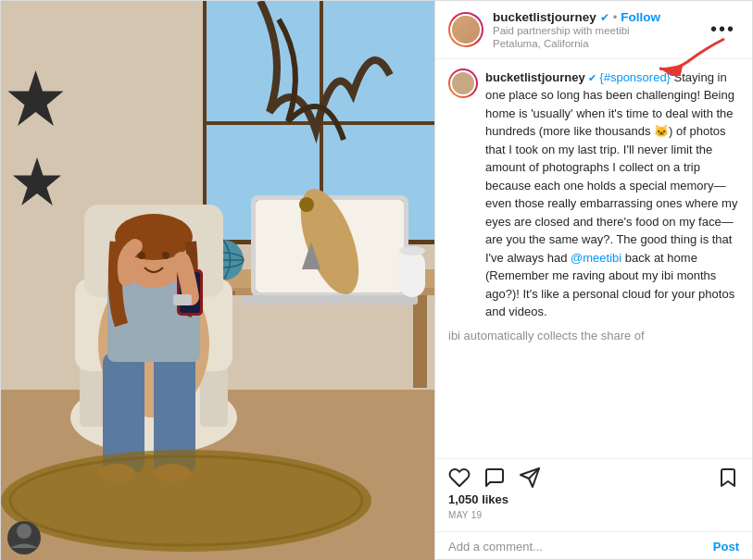 Image resolution: width=753 pixels, height=560 pixels. I want to click on bookmark-button, so click(728, 478).